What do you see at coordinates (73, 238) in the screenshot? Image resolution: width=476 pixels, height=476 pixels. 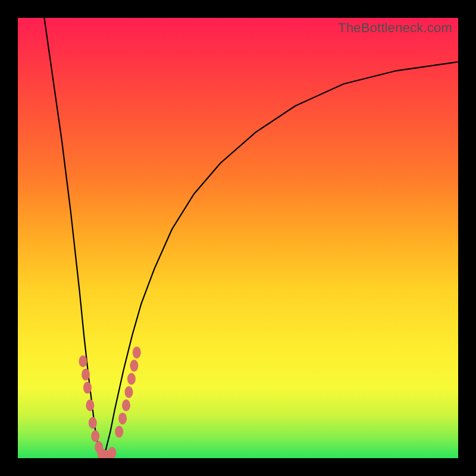 I see `curve-left-branch` at bounding box center [73, 238].